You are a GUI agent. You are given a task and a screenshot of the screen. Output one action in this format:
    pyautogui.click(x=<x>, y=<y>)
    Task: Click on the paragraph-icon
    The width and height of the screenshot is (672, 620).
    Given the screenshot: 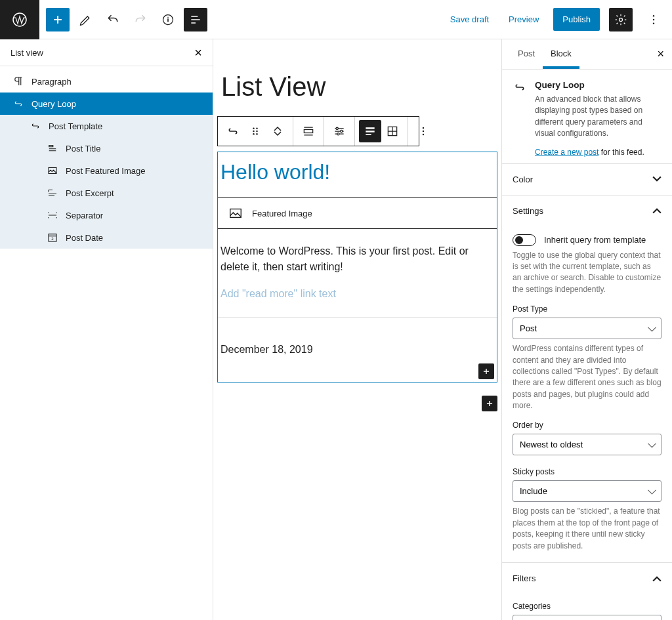 What is the action you would take?
    pyautogui.click(x=18, y=81)
    